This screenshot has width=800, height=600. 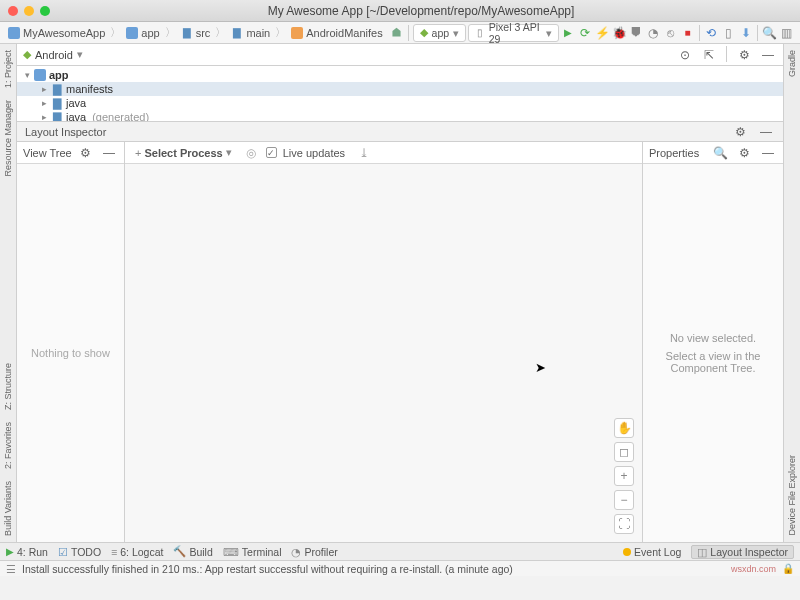 I want to click on lock-icon: 🔒, so click(x=788, y=568).